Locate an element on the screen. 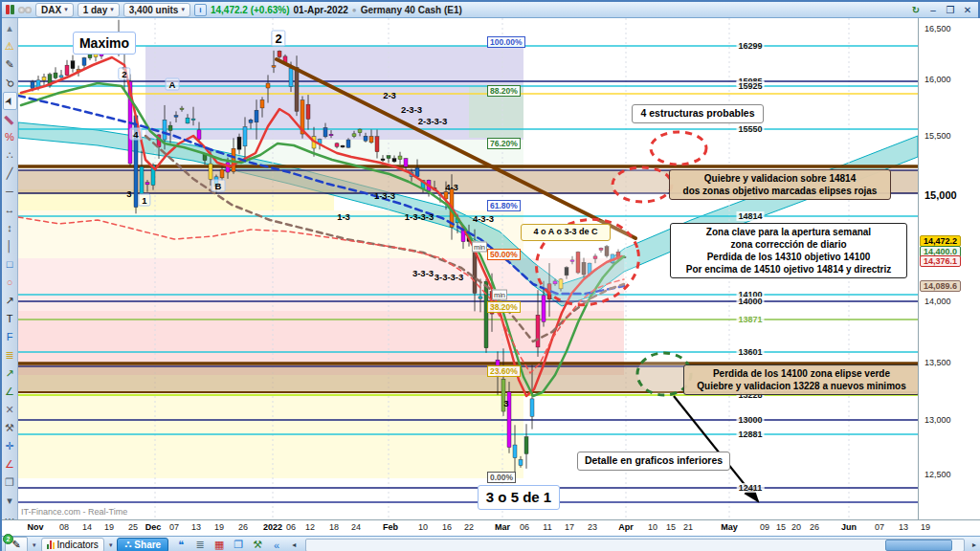 This screenshot has height=551, width=980. price-tick: 13,500 is located at coordinates (938, 363).